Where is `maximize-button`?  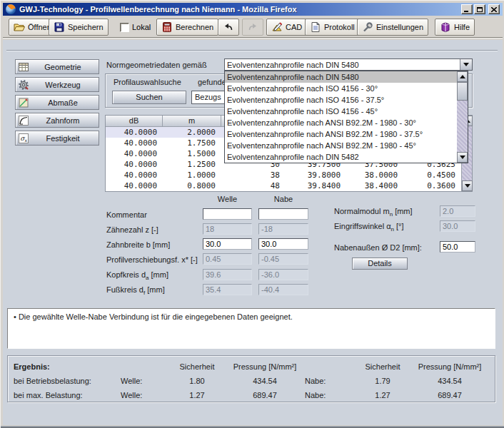
maximize-button is located at coordinates (480, 9).